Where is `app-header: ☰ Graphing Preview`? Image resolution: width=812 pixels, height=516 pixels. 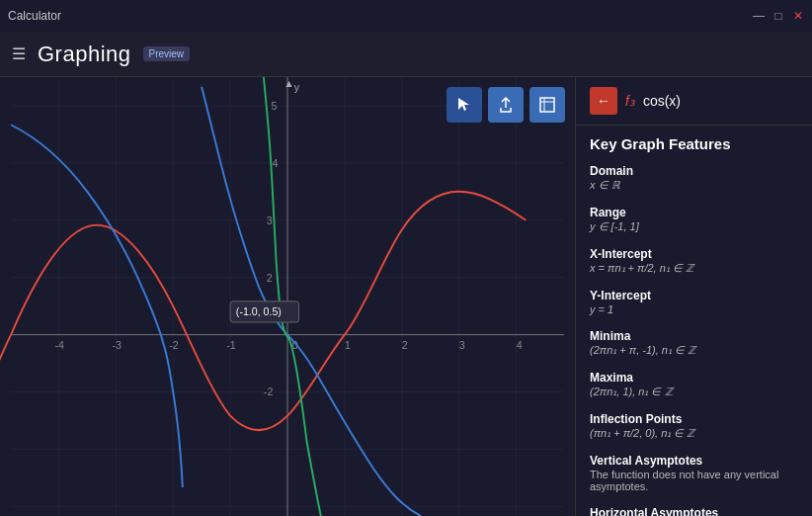 app-header: ☰ Graphing Preview is located at coordinates (406, 54).